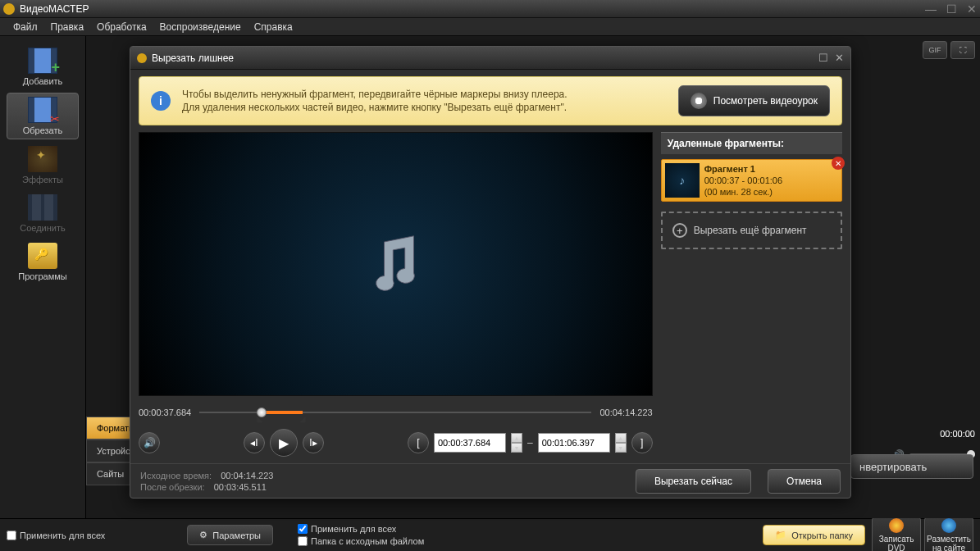 This screenshot has width=980, height=551. What do you see at coordinates (485, 58) in the screenshot?
I see `dialog-title: Вырезать лишнее` at bounding box center [485, 58].